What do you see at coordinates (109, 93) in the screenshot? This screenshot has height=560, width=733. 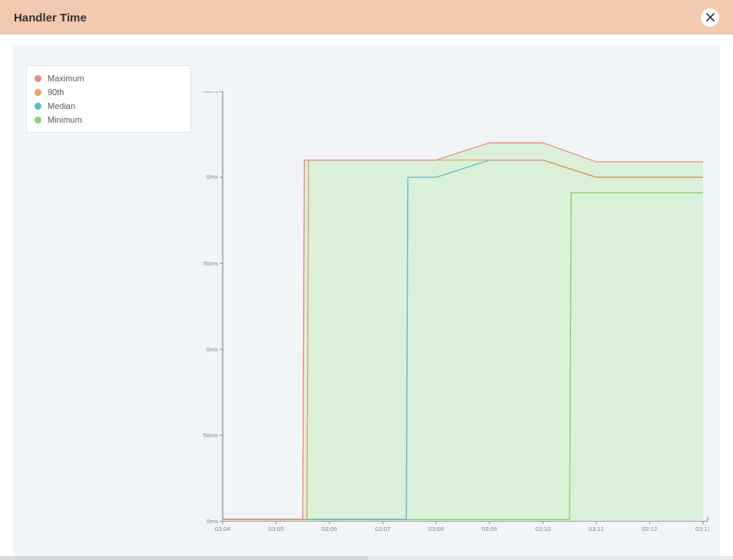 I see `legend-item: 90th` at bounding box center [109, 93].